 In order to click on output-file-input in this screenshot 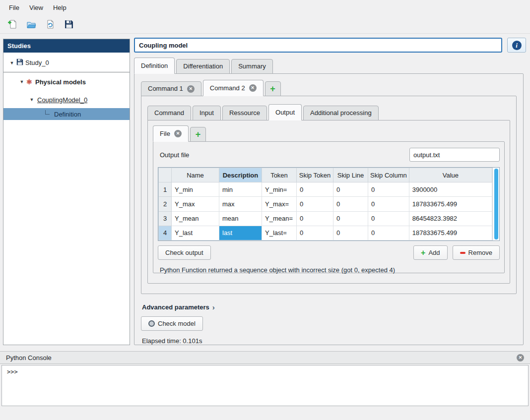, I will do `click(455, 155)`.